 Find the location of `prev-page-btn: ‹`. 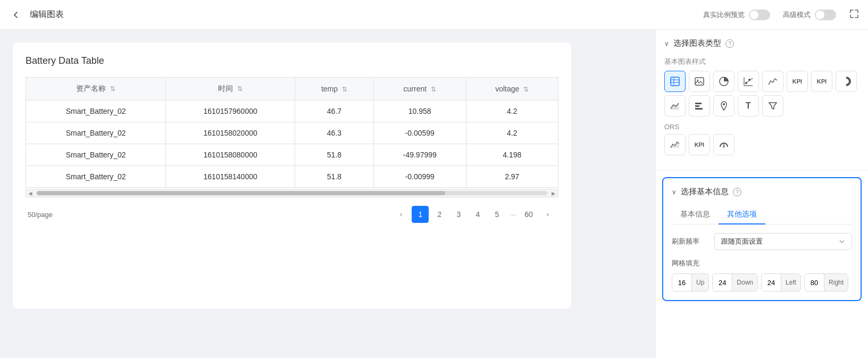

prev-page-btn: ‹ is located at coordinates (401, 214).